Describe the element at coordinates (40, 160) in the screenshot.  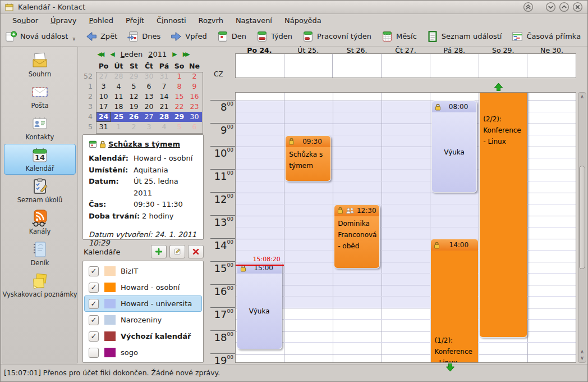
I see `sidebar-item: 14Kalendář` at that location.